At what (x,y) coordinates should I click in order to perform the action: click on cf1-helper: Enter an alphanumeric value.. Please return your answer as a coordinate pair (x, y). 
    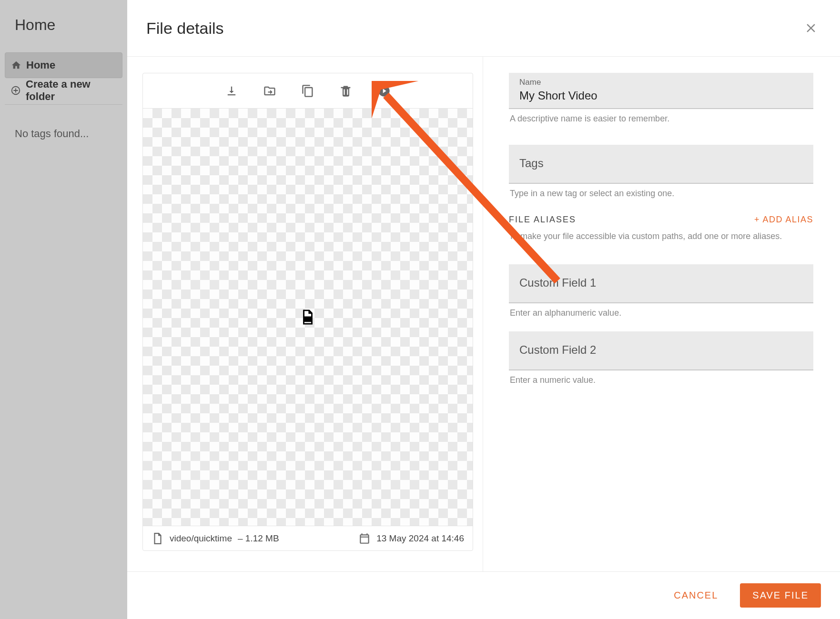
    Looking at the image, I should click on (661, 313).